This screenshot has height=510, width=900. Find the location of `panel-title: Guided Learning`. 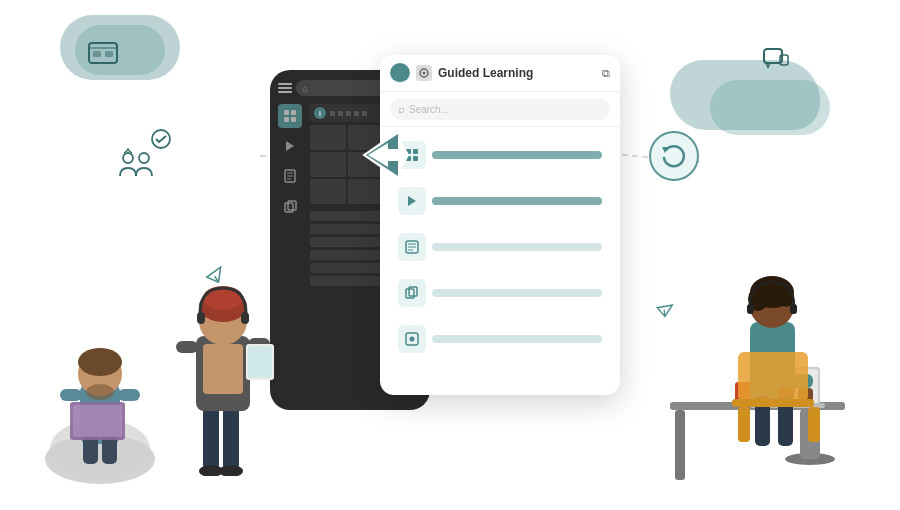

panel-title: Guided Learning is located at coordinates (517, 73).